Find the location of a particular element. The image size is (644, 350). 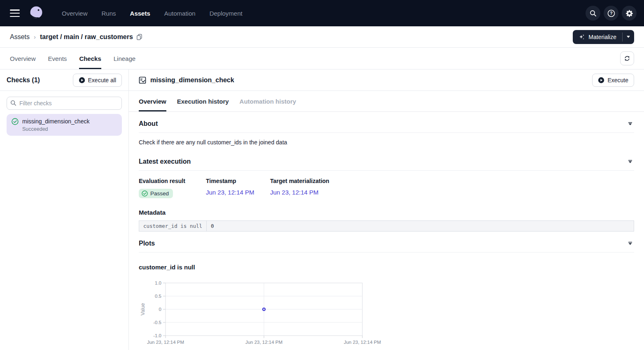

execute-button: Execute is located at coordinates (613, 80).